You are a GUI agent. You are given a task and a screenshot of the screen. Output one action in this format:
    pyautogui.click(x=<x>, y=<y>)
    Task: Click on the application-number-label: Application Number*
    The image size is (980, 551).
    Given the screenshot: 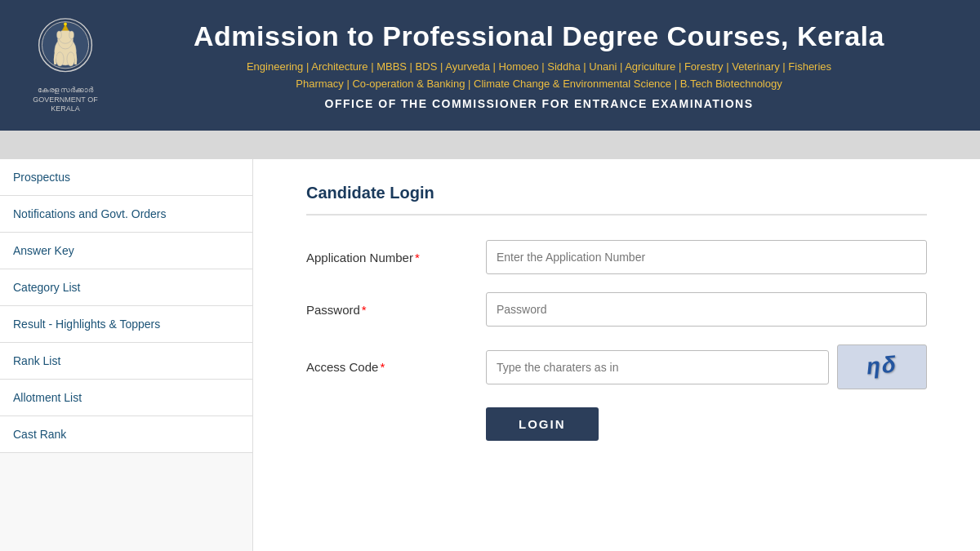 What is the action you would take?
    pyautogui.click(x=396, y=258)
    